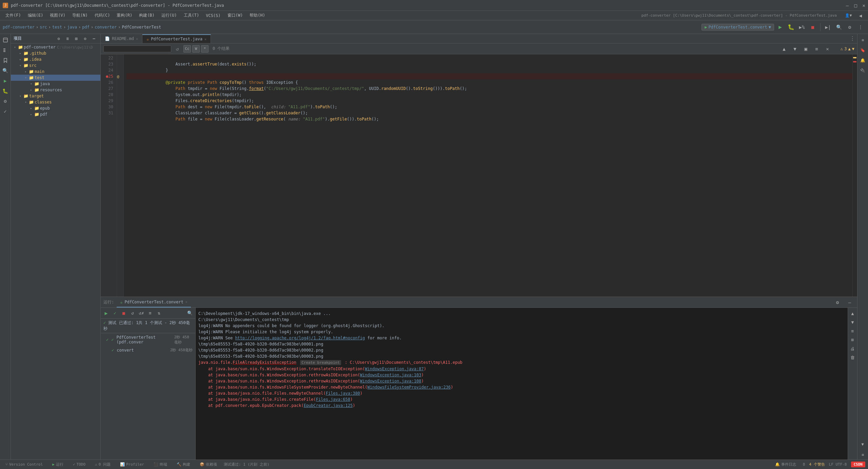 The image size is (868, 469). Describe the element at coordinates (137, 39) in the screenshot. I see `tab-readme-close: ✕` at that location.